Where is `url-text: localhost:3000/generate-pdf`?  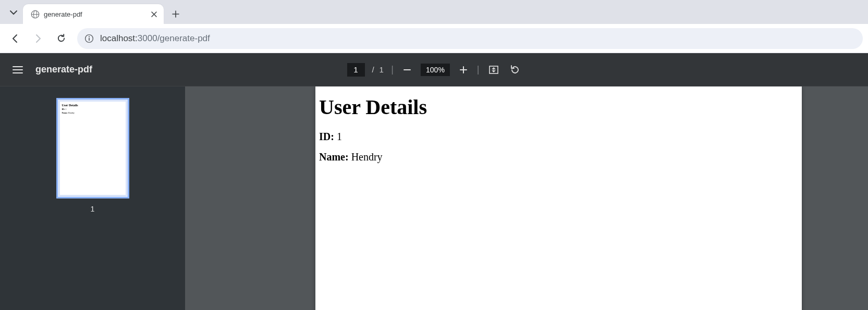 url-text: localhost:3000/generate-pdf is located at coordinates (155, 39).